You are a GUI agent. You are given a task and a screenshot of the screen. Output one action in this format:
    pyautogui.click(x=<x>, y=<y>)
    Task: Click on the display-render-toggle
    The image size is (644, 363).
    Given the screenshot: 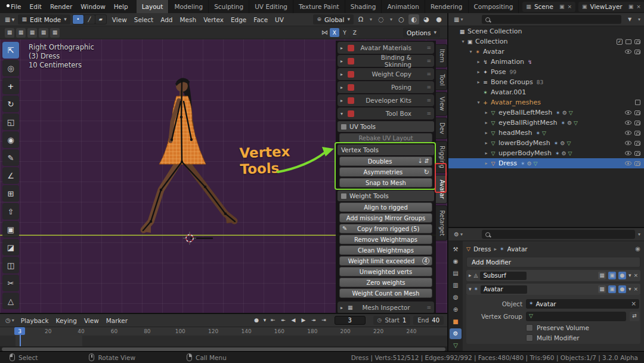 What is the action you would take?
    pyautogui.click(x=623, y=276)
    